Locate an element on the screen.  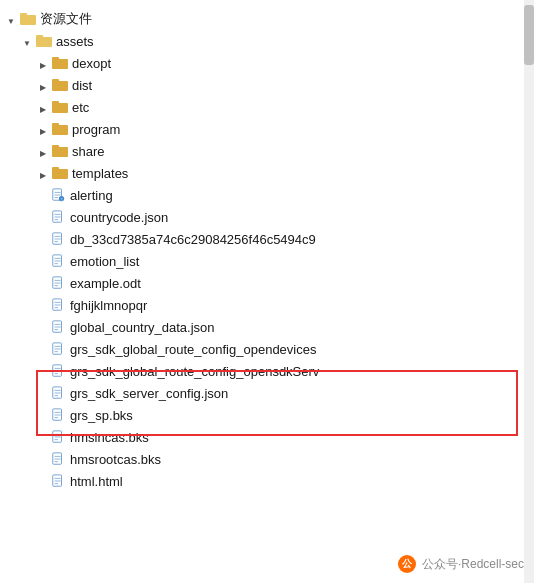
file-icon: ? is located at coordinates (58, 195).